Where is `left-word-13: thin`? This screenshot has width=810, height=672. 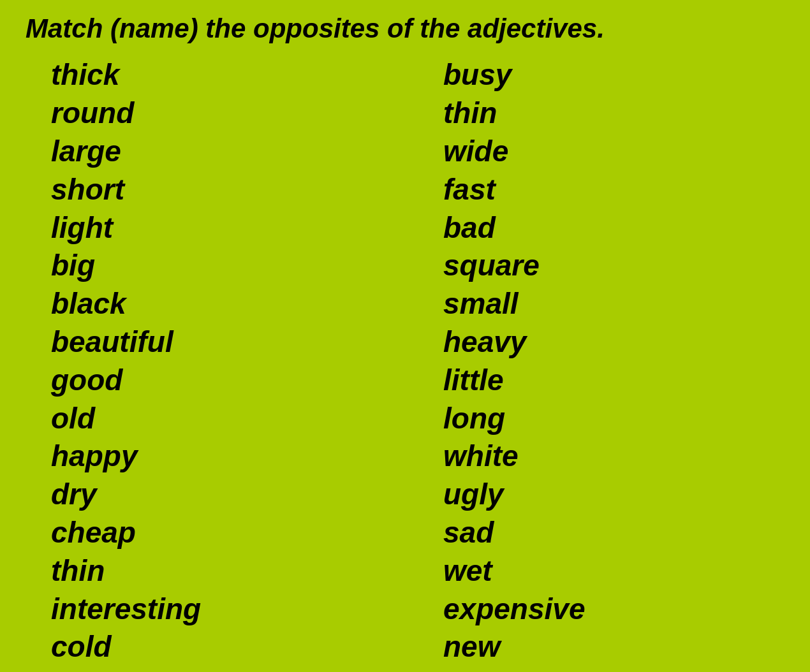 left-word-13: thin is located at coordinates (216, 571).